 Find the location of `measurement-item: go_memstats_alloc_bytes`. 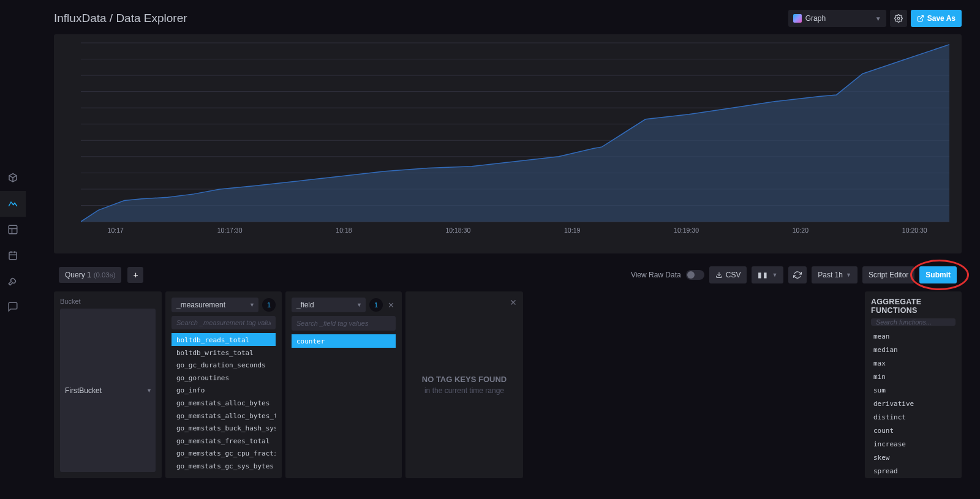

measurement-item: go_memstats_alloc_bytes is located at coordinates (224, 403).